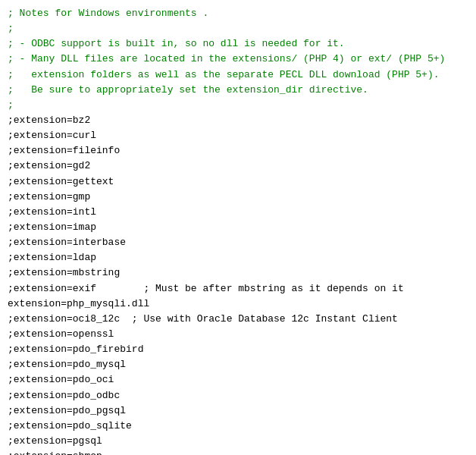 The width and height of the screenshot is (476, 455). What do you see at coordinates (61, 334) in the screenshot?
I see `code-line: ;extension=openssl` at bounding box center [61, 334].